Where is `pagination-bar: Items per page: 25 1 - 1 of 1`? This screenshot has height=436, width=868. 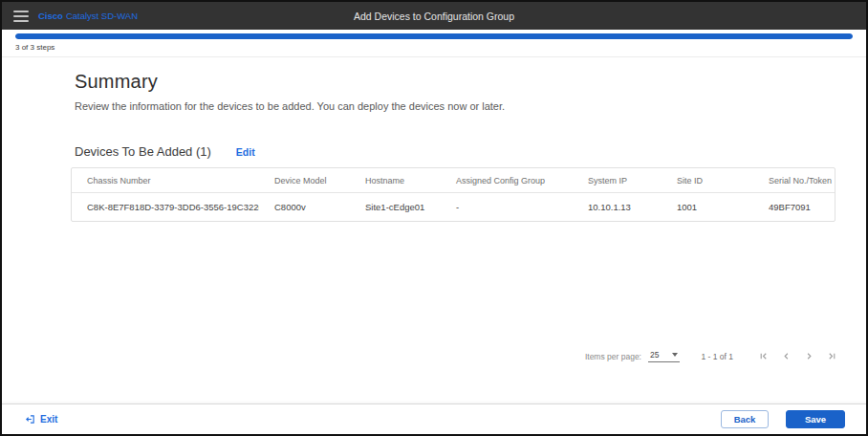
pagination-bar: Items per page: 25 1 - 1 of 1 is located at coordinates (711, 356).